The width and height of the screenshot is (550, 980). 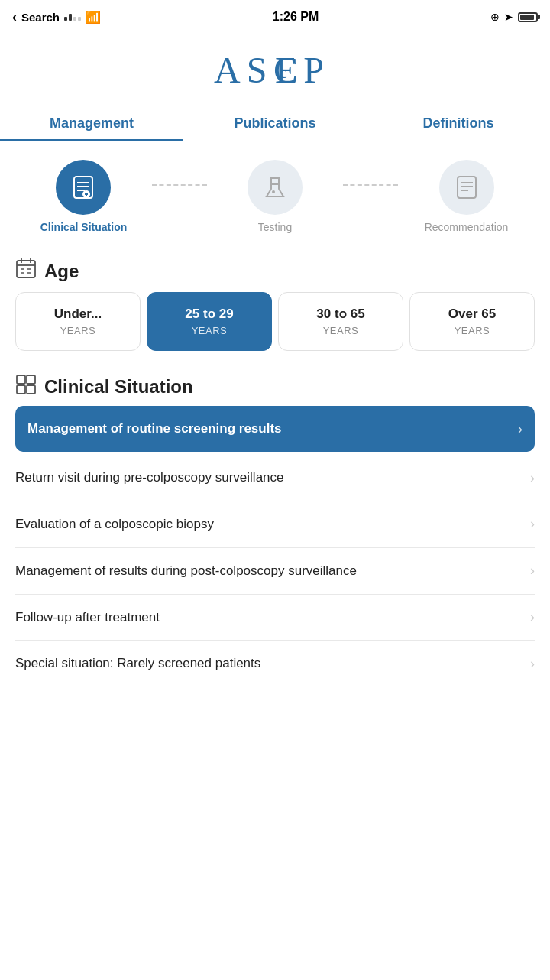 What do you see at coordinates (532, 479) in the screenshot?
I see `chevron-icon-1: ›` at bounding box center [532, 479].